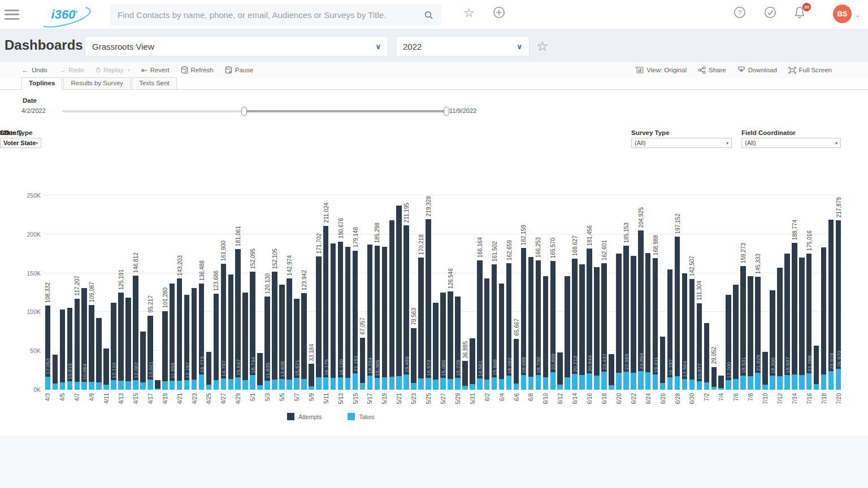 This screenshot has height=488, width=868. What do you see at coordinates (772, 293) in the screenshot?
I see `bar-group-7/11: 18,300` at bounding box center [772, 293].